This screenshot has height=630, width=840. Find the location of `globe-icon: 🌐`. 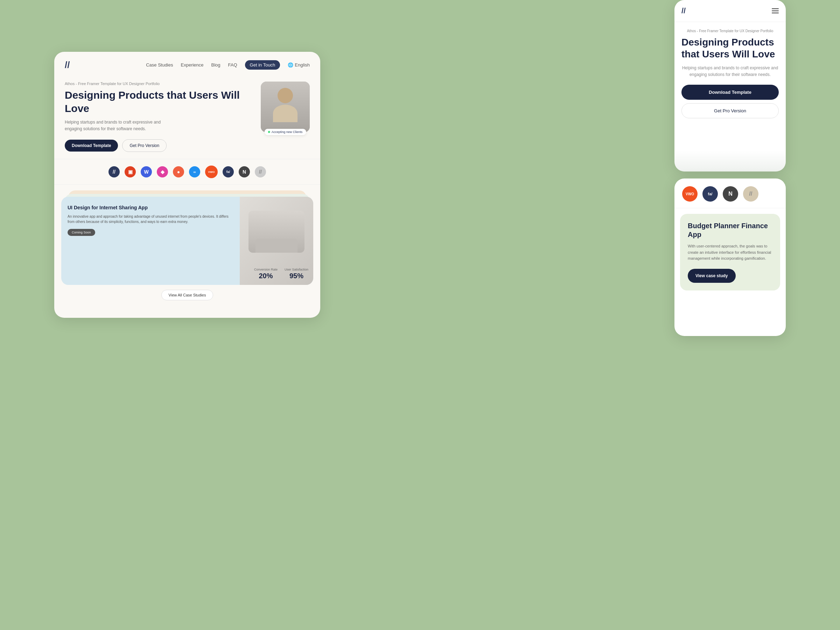

globe-icon: 🌐 is located at coordinates (291, 65).